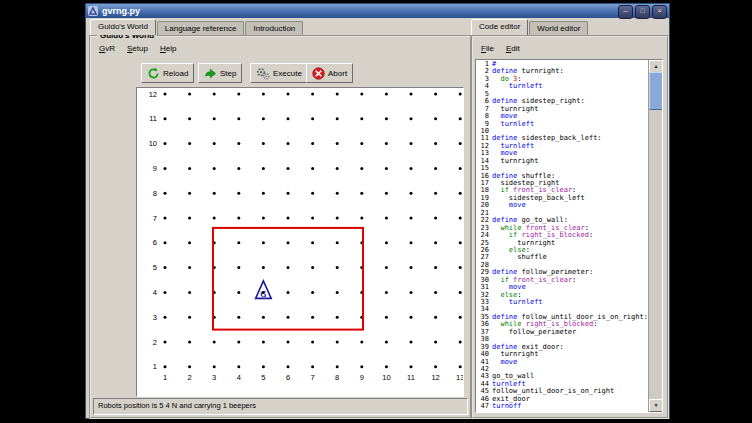 Image resolution: width=752 pixels, height=423 pixels. Describe the element at coordinates (562, 124) in the screenshot. I see `code-line: 9 turnleft` at that location.